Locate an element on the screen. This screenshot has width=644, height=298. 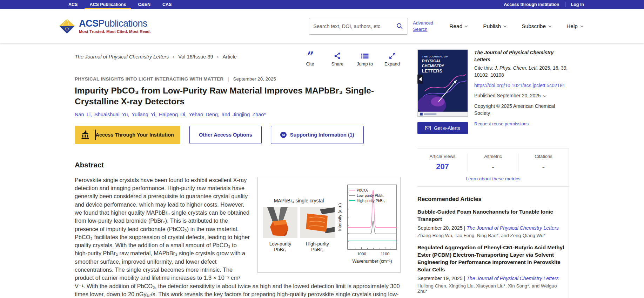
breadcrumb-issue-link: Vol 16/Issue 39 is located at coordinates (196, 57).